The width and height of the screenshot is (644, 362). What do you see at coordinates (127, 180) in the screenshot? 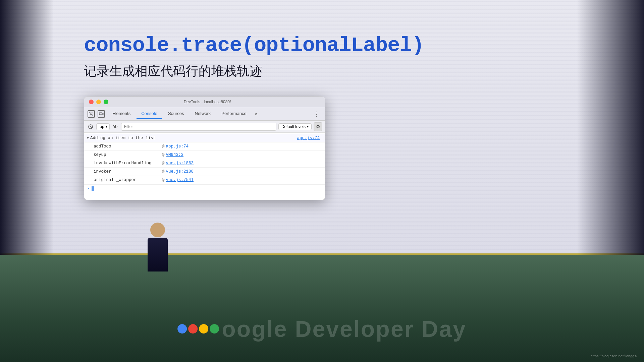
I see `func-name-wrapper: original._wrapper` at bounding box center [127, 180].